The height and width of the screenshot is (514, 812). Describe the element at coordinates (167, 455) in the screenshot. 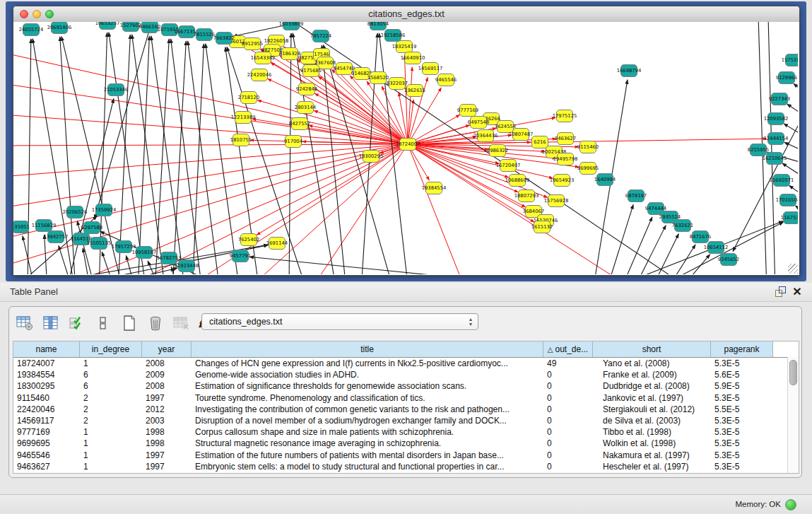

I see `table-cell: 1997` at that location.